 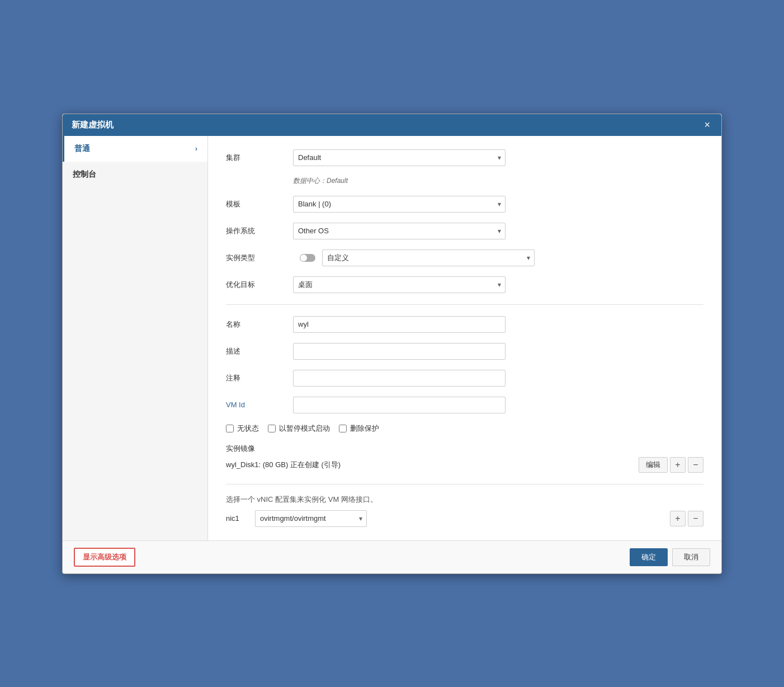 I want to click on optimize-select: 桌面, so click(x=399, y=285).